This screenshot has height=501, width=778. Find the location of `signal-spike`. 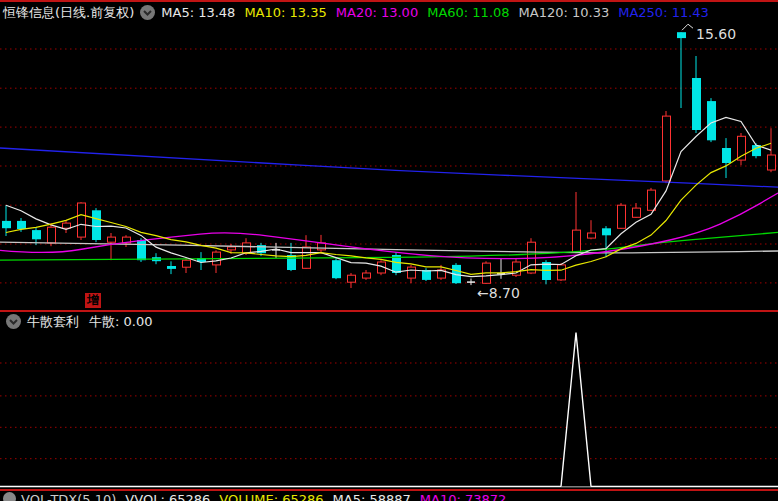

signal-spike is located at coordinates (576, 410).